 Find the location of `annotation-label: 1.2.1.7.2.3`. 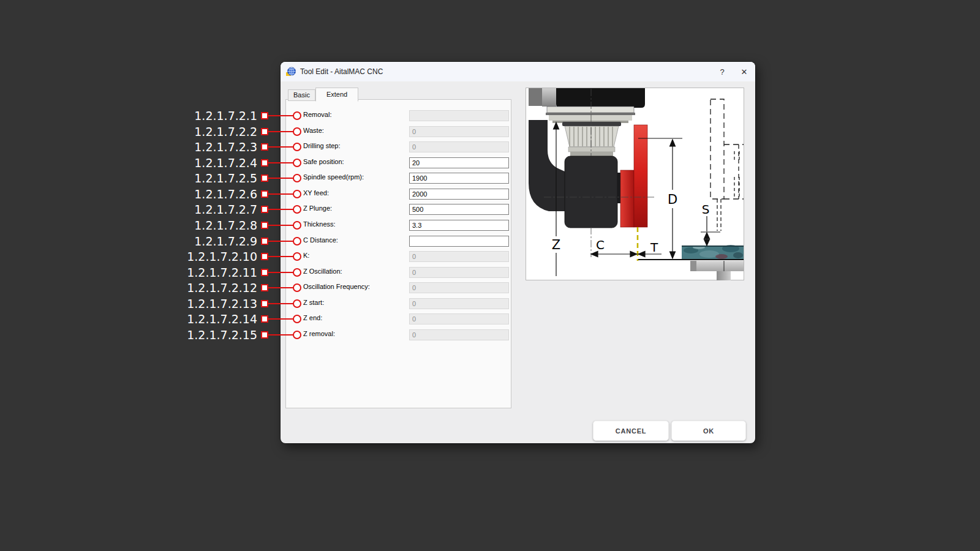

annotation-label: 1.2.1.7.2.3 is located at coordinates (202, 147).